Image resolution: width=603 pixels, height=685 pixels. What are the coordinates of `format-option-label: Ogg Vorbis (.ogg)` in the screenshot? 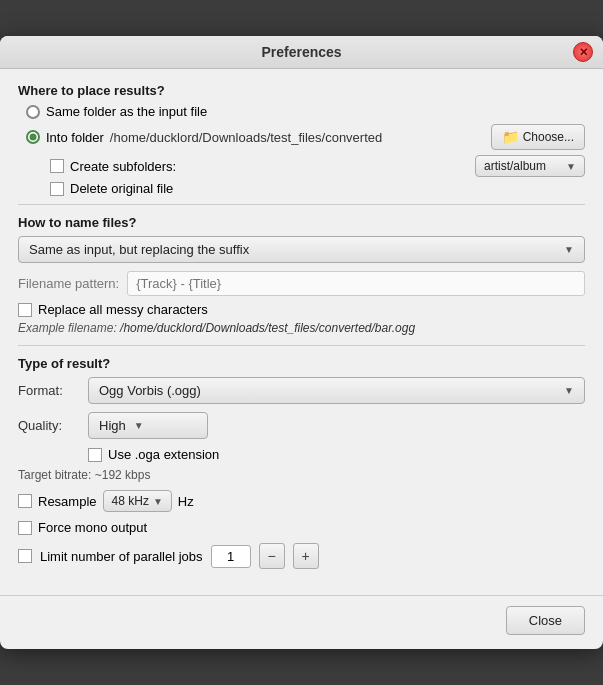 It's located at (150, 390).